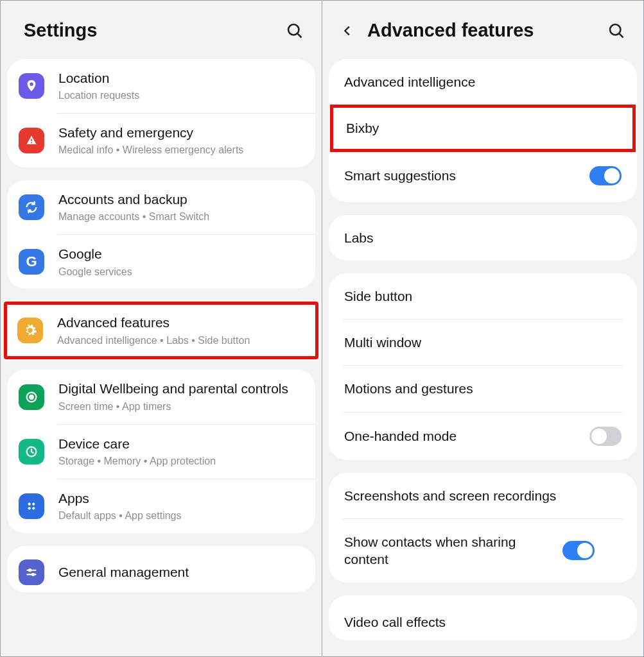 Image resolution: width=644 pixels, height=657 pixels. Describe the element at coordinates (483, 296) in the screenshot. I see `item-label: Side button` at that location.